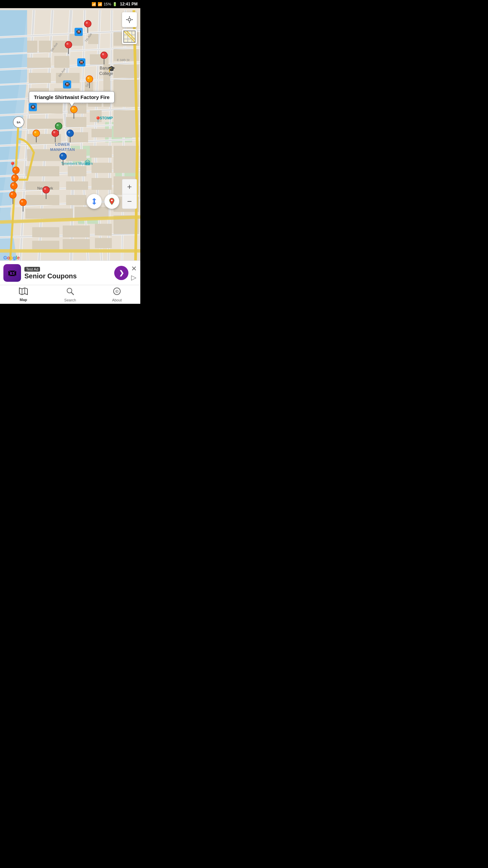 The height and width of the screenshot is (868, 488). What do you see at coordinates (129, 28) in the screenshot?
I see `map-controls-top` at bounding box center [129, 28].